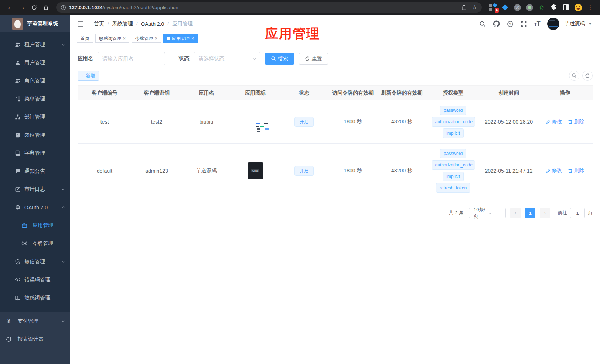  What do you see at coordinates (554, 7) in the screenshot?
I see `puzzle-extensions-icon` at bounding box center [554, 7].